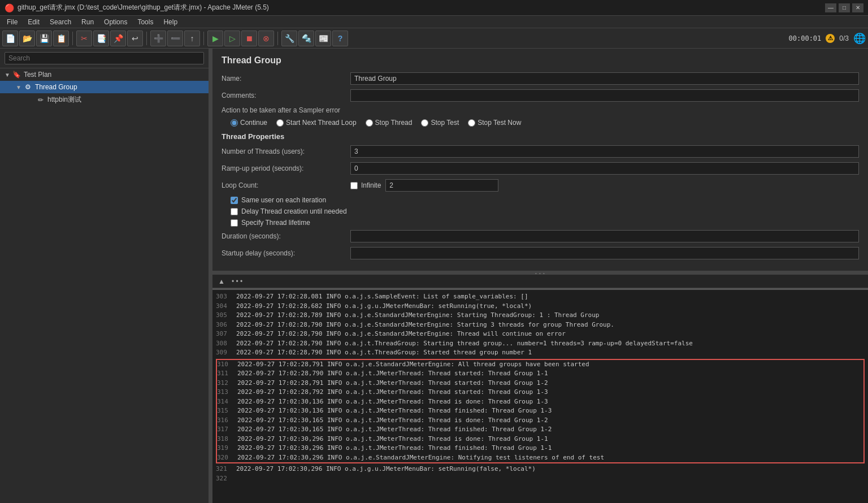 This screenshot has width=868, height=503. Describe the element at coordinates (104, 99) in the screenshot. I see `tree-item-httpbin: ✏httpbin测试` at that location.